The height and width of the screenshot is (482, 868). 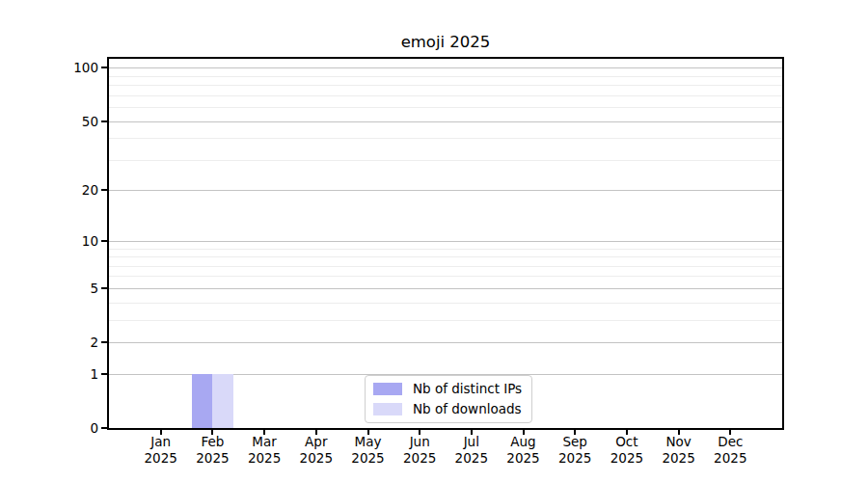 What do you see at coordinates (388, 409) in the screenshot?
I see `legend-swatch-downloads-icon` at bounding box center [388, 409].